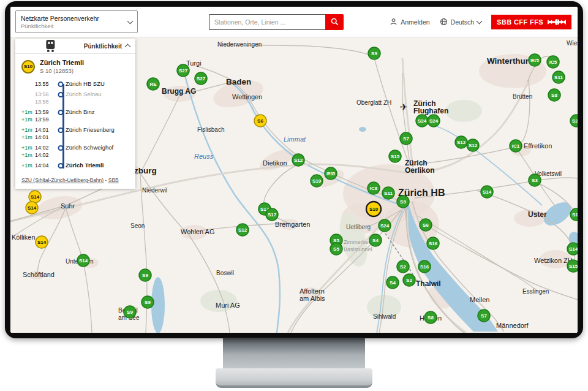 Image resolution: width=588 pixels, height=391 pixels. Describe the element at coordinates (204, 156) in the screenshot. I see `map-label: Reuss` at that location.